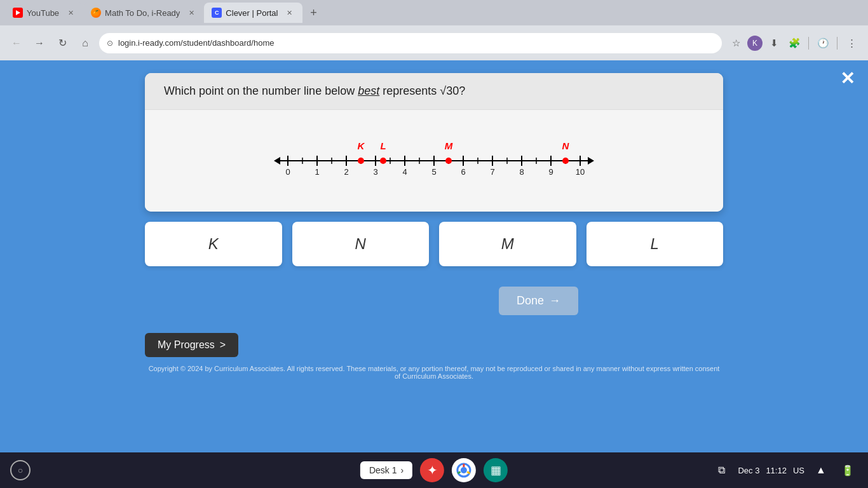 This screenshot has height=488, width=868. I want to click on tab-youtube: YouTube ✕, so click(44, 13).